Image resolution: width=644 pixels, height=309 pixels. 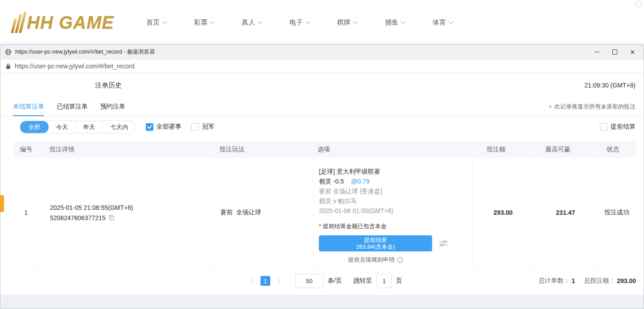 I want to click on cell-row-id: 1, so click(x=26, y=213).